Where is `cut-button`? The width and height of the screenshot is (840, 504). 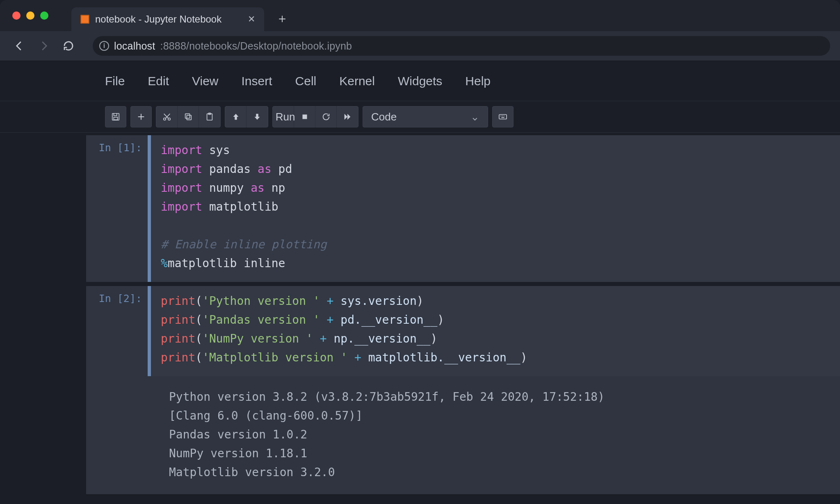 cut-button is located at coordinates (167, 117).